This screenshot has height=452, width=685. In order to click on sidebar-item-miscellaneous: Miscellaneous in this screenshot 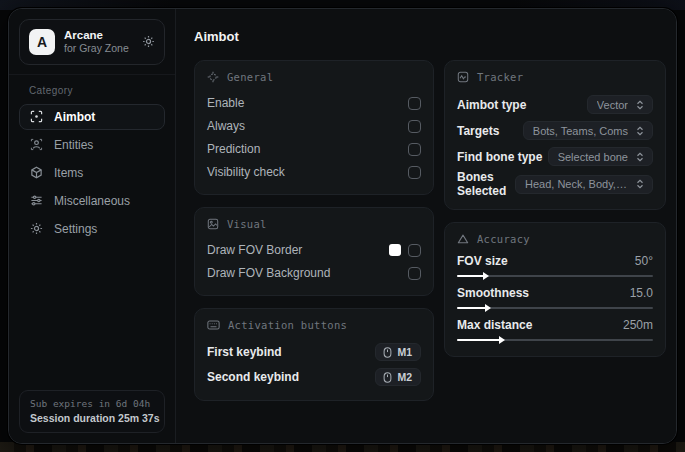, I will do `click(92, 201)`.